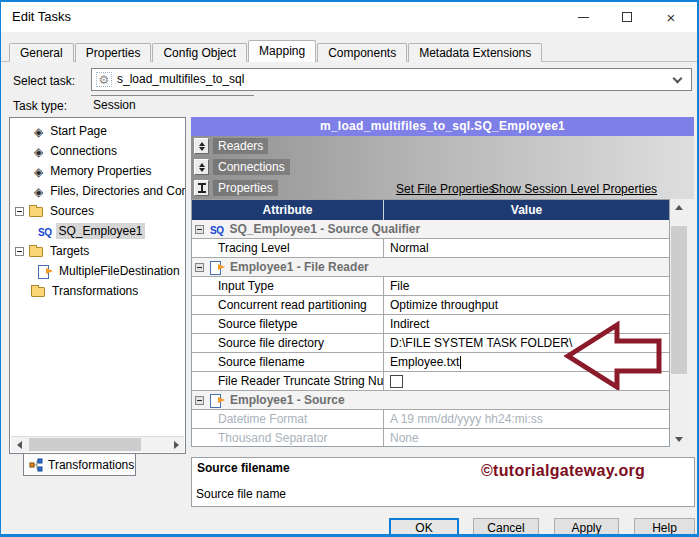 The height and width of the screenshot is (537, 699). What do you see at coordinates (98, 444) in the screenshot?
I see `tree-horizontal-scrollbar` at bounding box center [98, 444].